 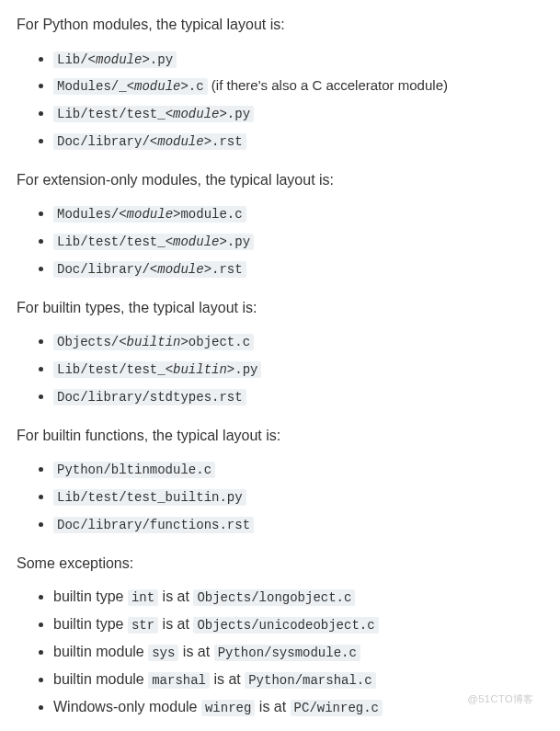 I want to click on layout-list: Python/bltinmodule.c Lib/test/test_built…, so click(x=280, y=497).